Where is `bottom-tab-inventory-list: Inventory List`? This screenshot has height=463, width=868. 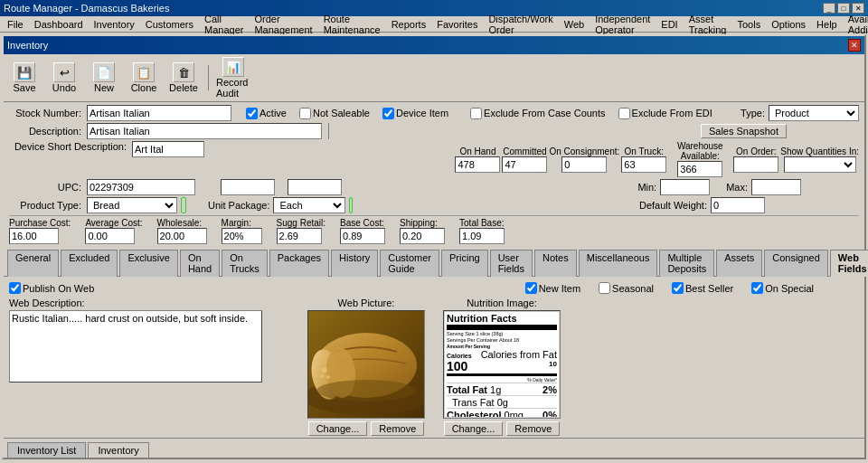
bottom-tab-inventory-list: Inventory List is located at coordinates (47, 450).